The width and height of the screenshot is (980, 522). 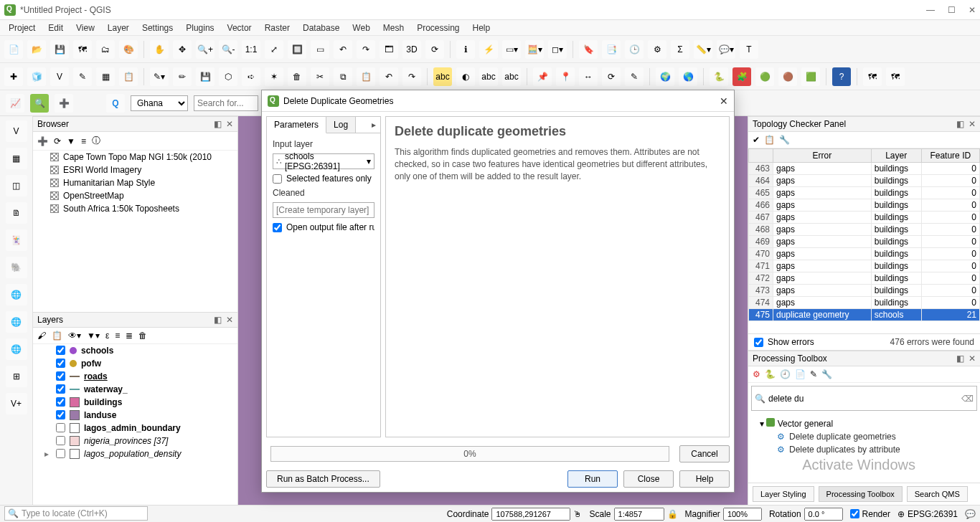 I want to click on georef-icon: 🗺, so click(x=872, y=77).